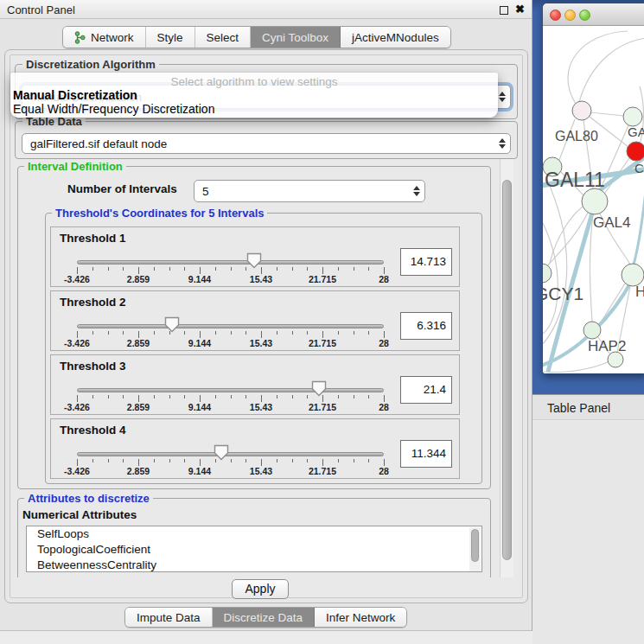 The height and width of the screenshot is (644, 644). Describe the element at coordinates (475, 550) in the screenshot. I see `attributes-list-scrollbar` at that location.